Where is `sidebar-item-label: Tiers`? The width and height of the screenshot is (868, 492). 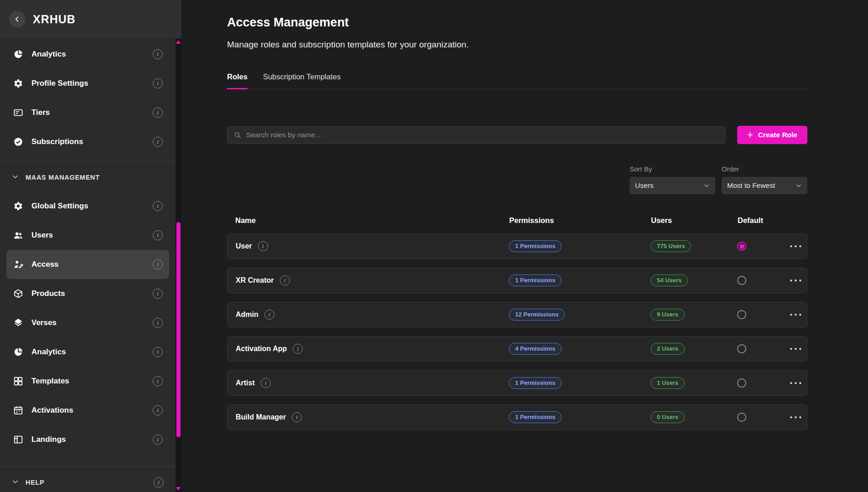
sidebar-item-label: Tiers is located at coordinates (41, 113).